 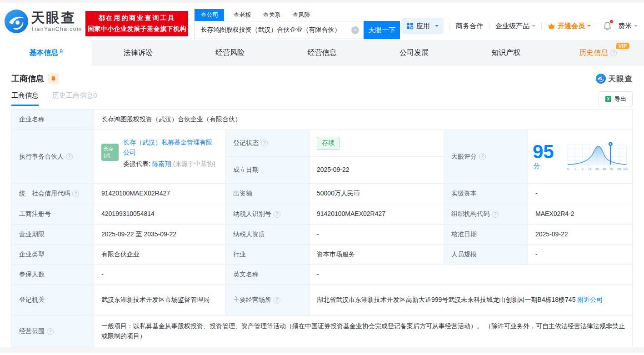 I want to click on tab-label: 法律诉讼, so click(x=138, y=53).